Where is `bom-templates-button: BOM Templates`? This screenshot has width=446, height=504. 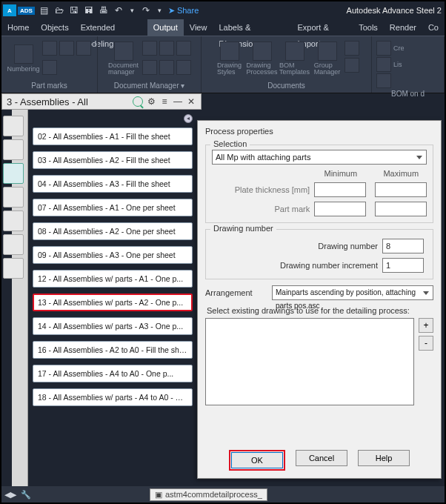 bom-templates-button: BOM Templates is located at coordinates (295, 59).